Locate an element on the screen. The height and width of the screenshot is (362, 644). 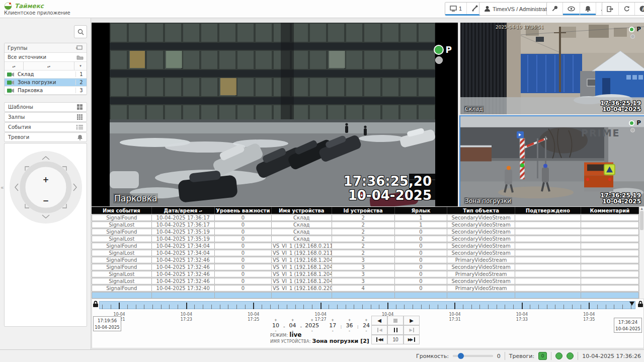
alarms-bell-icon is located at coordinates (80, 137).